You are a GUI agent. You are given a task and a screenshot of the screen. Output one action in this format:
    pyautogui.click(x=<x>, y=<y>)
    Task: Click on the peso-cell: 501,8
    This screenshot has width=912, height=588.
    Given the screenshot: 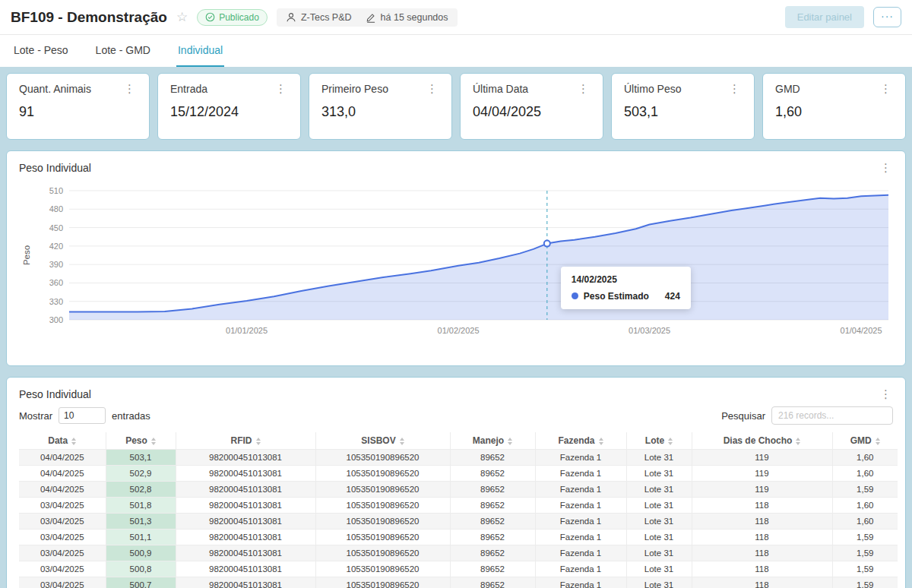 What is the action you would take?
    pyautogui.click(x=141, y=506)
    